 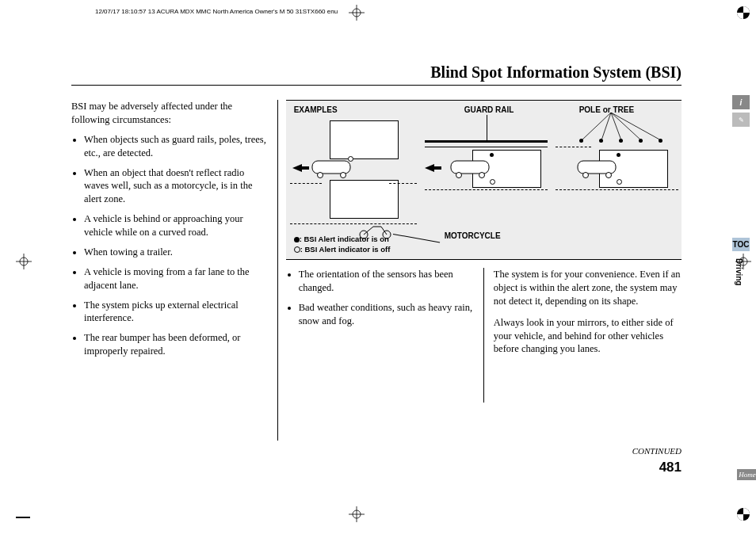 I want to click on list-item: A vehicle is behind or approaching your …, so click(x=177, y=226).